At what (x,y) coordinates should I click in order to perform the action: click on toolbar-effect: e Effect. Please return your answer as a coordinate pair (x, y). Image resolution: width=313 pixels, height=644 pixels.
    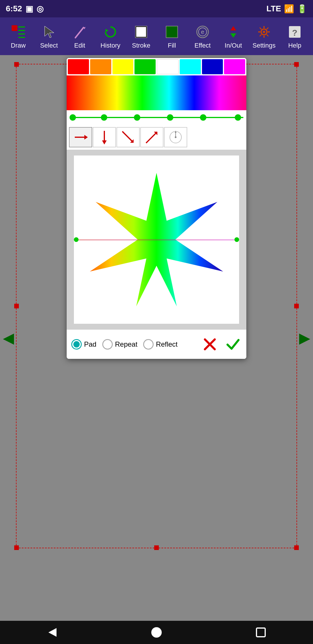
    Looking at the image, I should click on (203, 36).